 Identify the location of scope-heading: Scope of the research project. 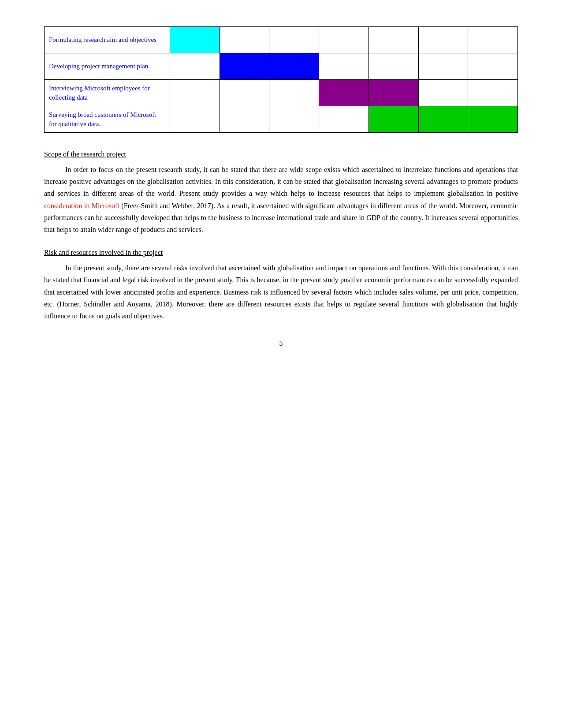
(281, 154).